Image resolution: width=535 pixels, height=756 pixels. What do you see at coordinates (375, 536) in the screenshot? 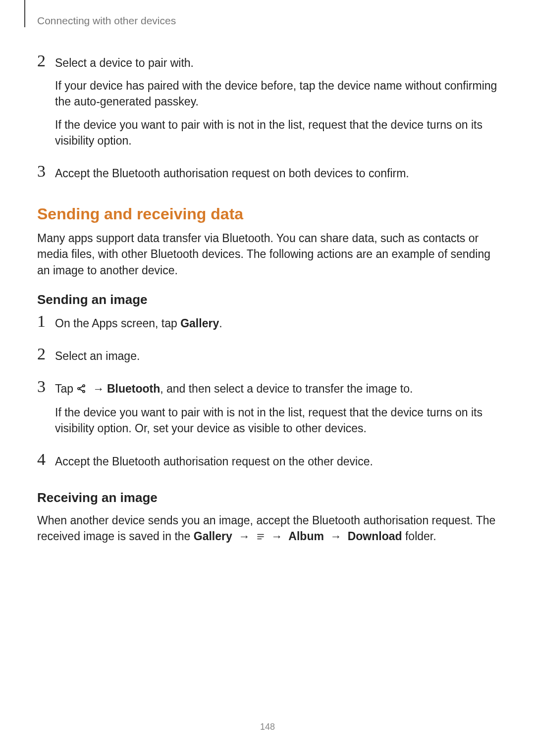
I see `text-bold-download: Download` at bounding box center [375, 536].